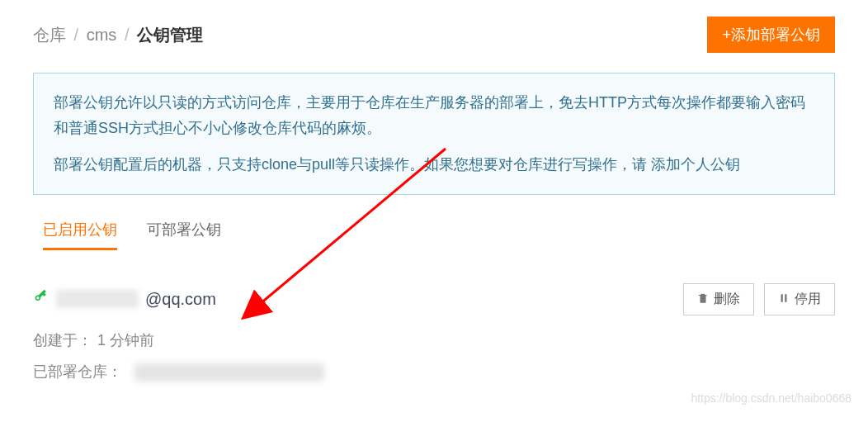 This screenshot has height=441, width=868. I want to click on delete-button: 删除, so click(719, 299).